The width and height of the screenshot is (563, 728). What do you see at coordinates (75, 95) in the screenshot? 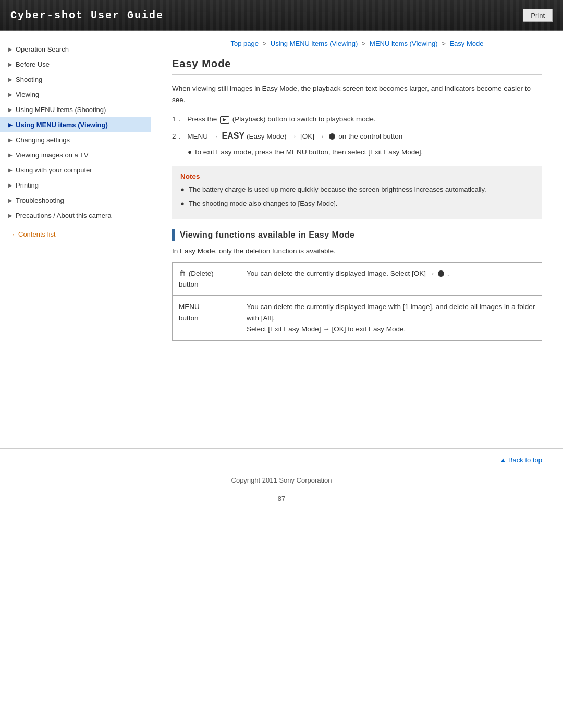
I see `sidebar-item-viewing: ▶ Viewing` at bounding box center [75, 95].